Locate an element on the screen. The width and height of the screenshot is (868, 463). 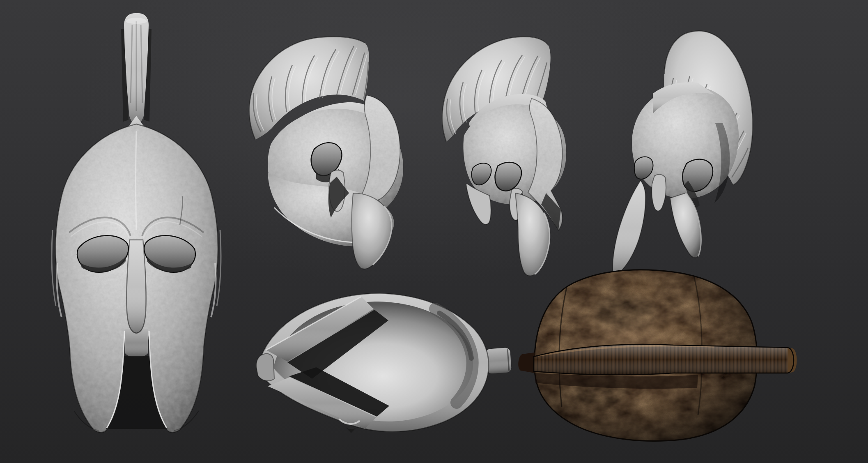
nose-guard-front is located at coordinates (136, 287).